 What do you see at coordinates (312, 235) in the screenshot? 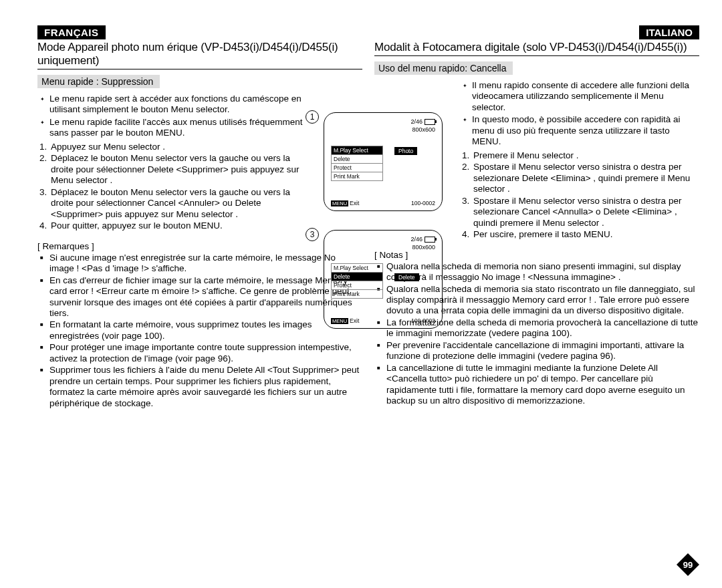
I see `step-badge-3: 3` at bounding box center [312, 235].